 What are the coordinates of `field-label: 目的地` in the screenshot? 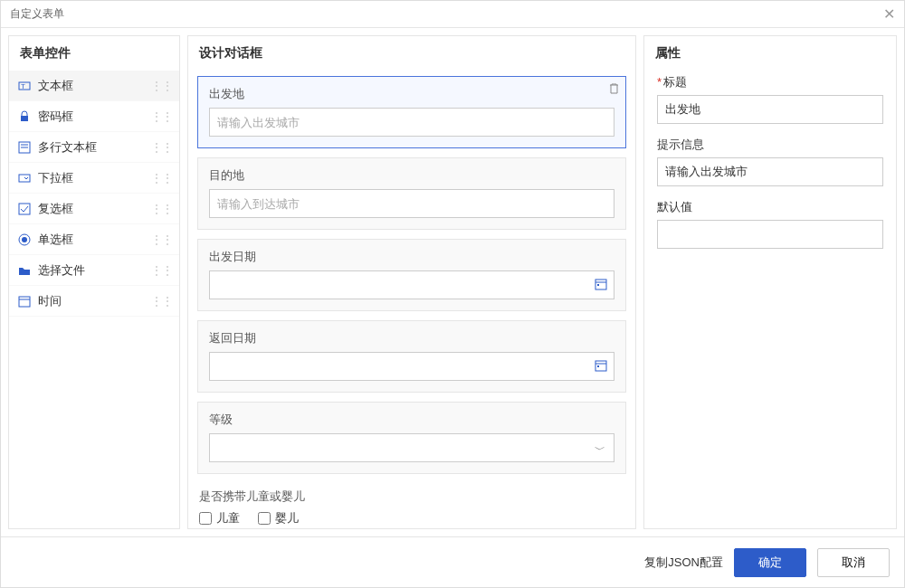 It's located at (412, 175).